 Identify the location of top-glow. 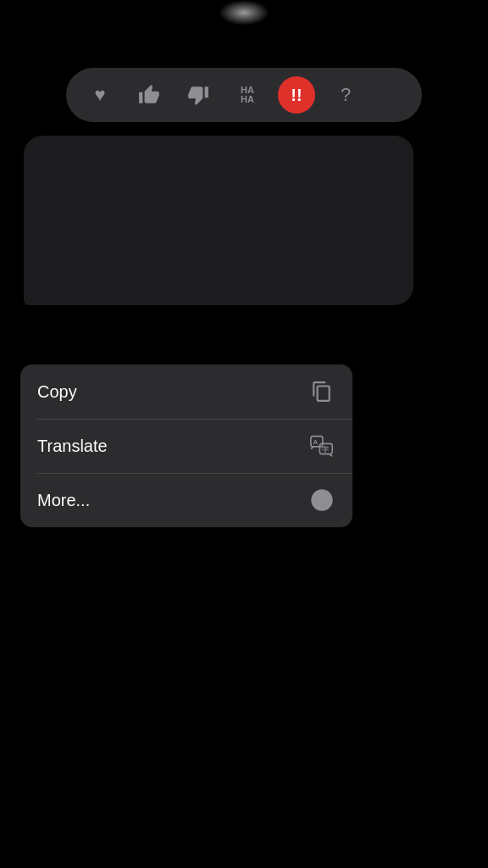
(244, 13).